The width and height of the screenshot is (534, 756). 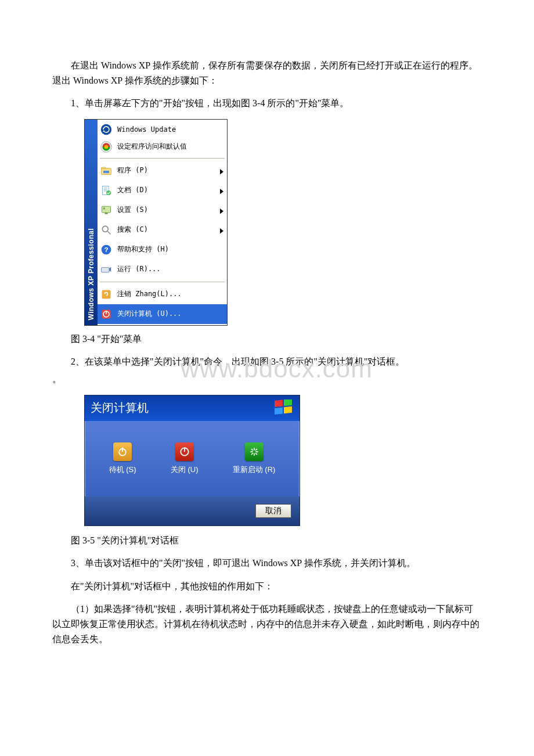 I want to click on menu-label: 设置 (S), so click(x=171, y=210).